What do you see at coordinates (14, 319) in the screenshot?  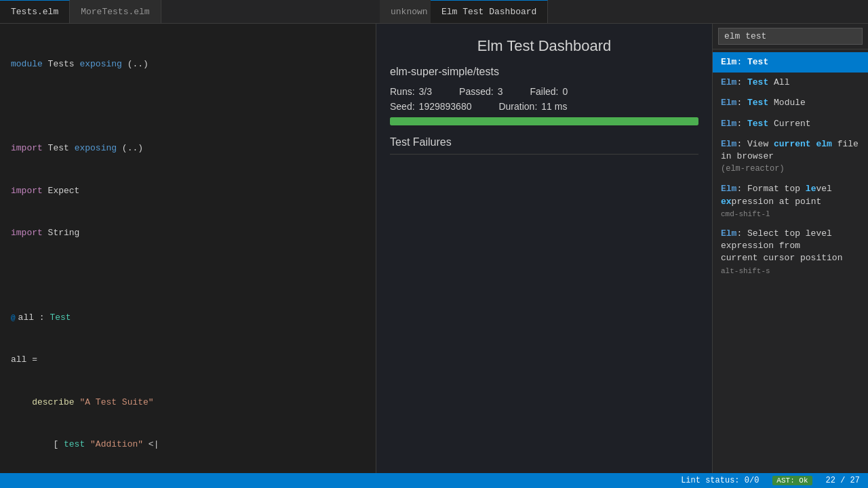 I see `gutter-icon: @` at bounding box center [14, 319].